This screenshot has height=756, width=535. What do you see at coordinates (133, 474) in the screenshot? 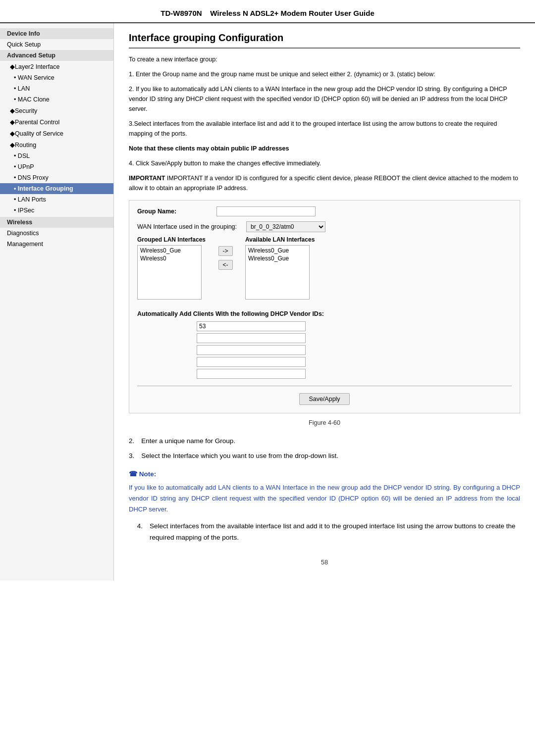
I see `phone-icon: ☎` at bounding box center [133, 474].